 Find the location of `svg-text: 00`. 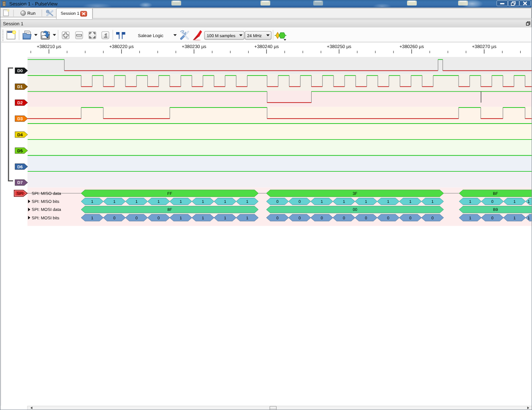

svg-text: 00 is located at coordinates (356, 210).